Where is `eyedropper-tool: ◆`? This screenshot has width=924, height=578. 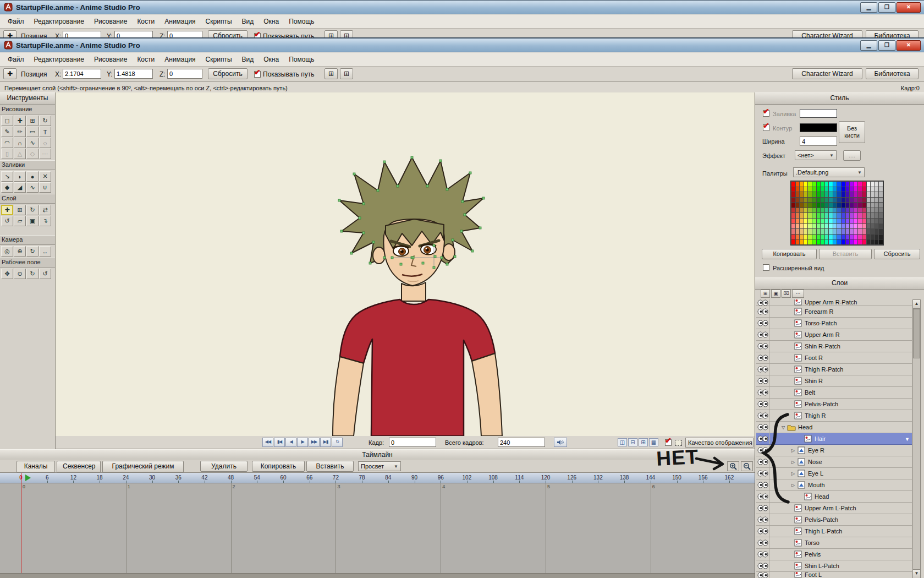 eyedropper-tool: ◆ is located at coordinates (7, 187).